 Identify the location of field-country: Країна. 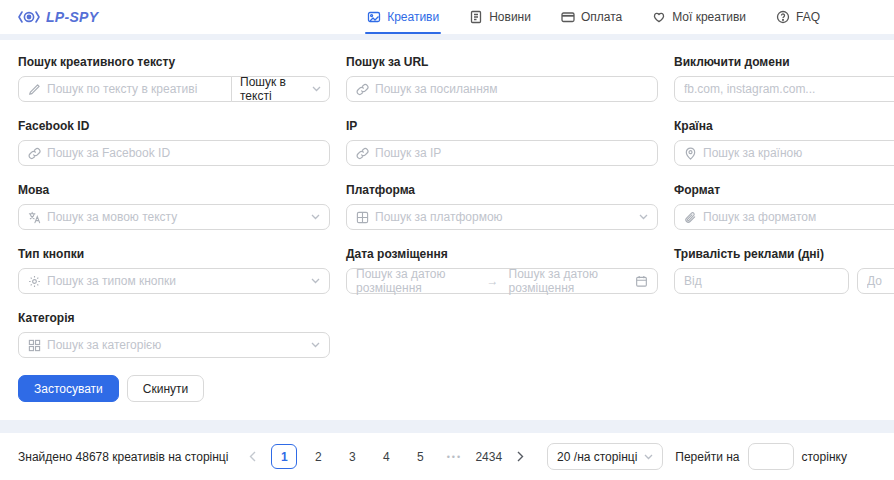
(784, 142).